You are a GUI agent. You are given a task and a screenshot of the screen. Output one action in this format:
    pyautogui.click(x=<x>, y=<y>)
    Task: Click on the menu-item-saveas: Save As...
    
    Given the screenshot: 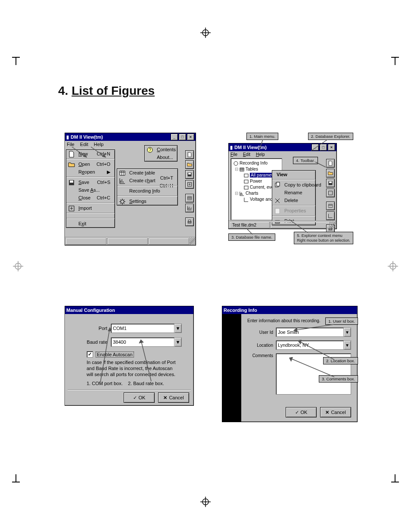 What is the action you would take?
    pyautogui.click(x=90, y=190)
    